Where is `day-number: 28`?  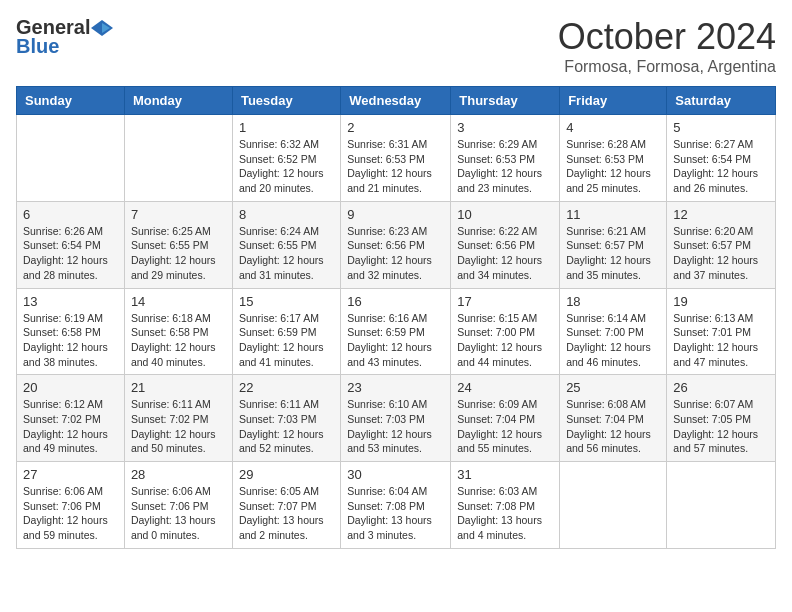 day-number: 28 is located at coordinates (178, 474).